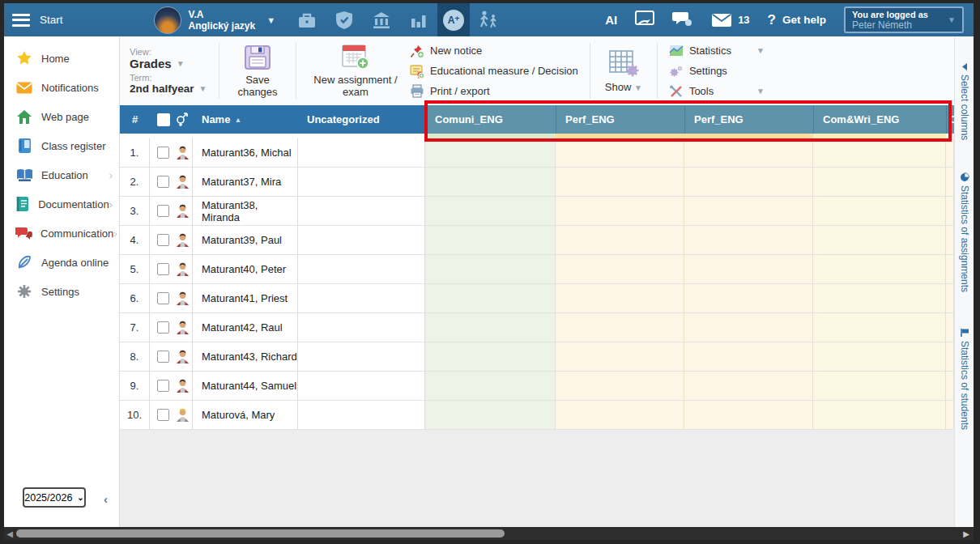  I want to click on student-name: Maturant37, Mira, so click(245, 181).